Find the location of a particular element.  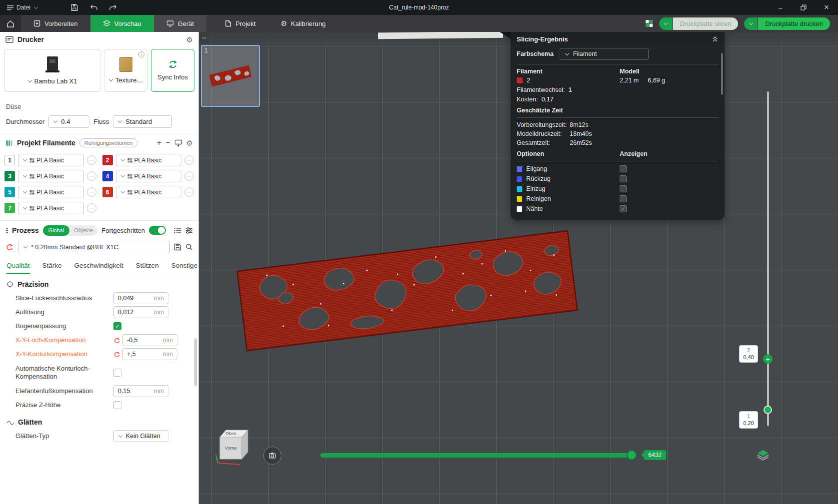

settings-scrollbar is located at coordinates (196, 362).